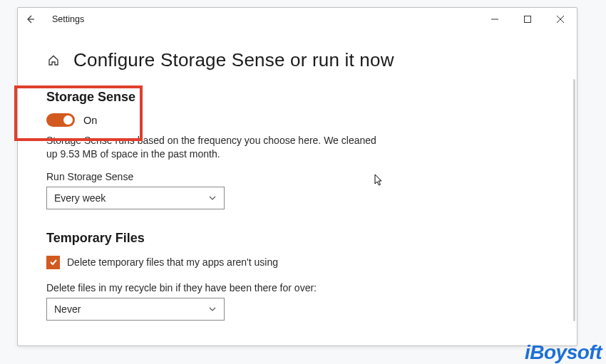  Describe the element at coordinates (304, 120) in the screenshot. I see `storage-sense-toggle-row: On` at that location.